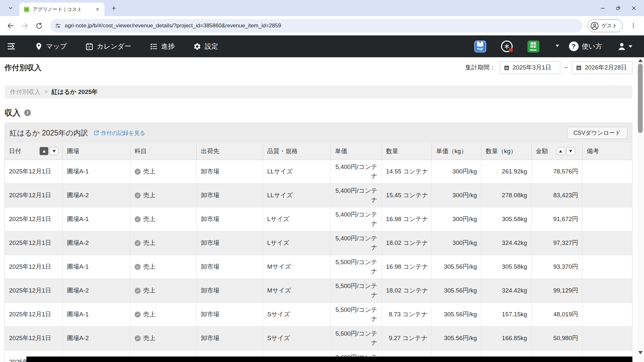 The image size is (644, 362). What do you see at coordinates (602, 68) in the screenshot?
I see `period-to-input: 2026年2月28日` at bounding box center [602, 68].